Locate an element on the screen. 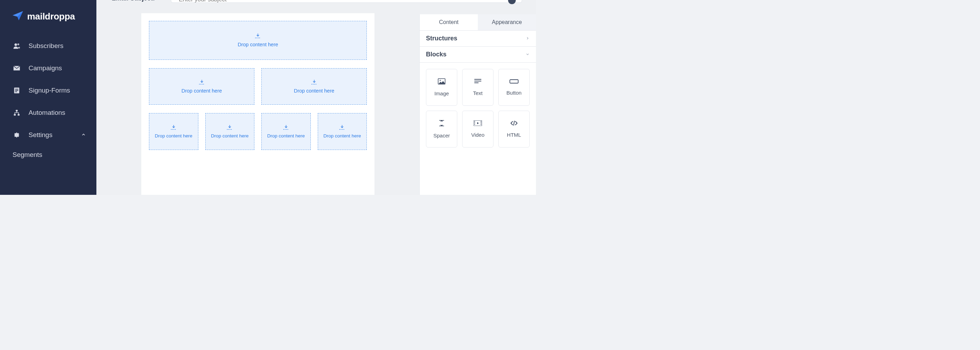 The width and height of the screenshot is (980, 350). section-label: Structures is located at coordinates (442, 38).